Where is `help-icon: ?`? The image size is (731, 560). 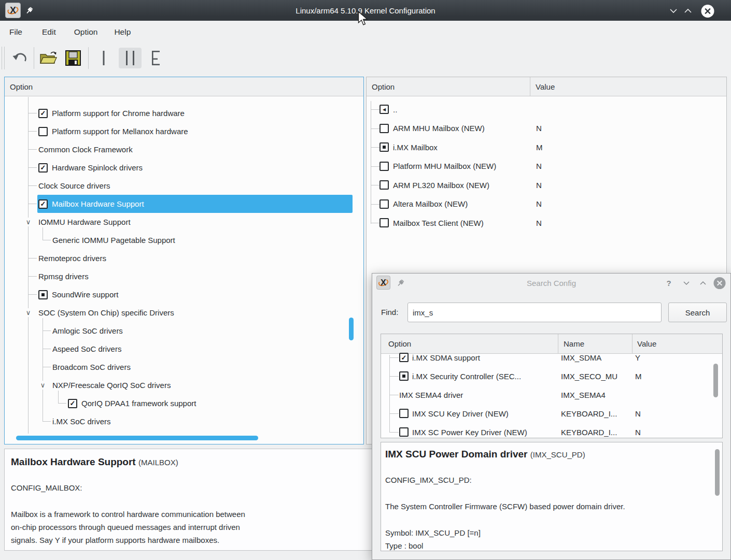 help-icon: ? is located at coordinates (669, 283).